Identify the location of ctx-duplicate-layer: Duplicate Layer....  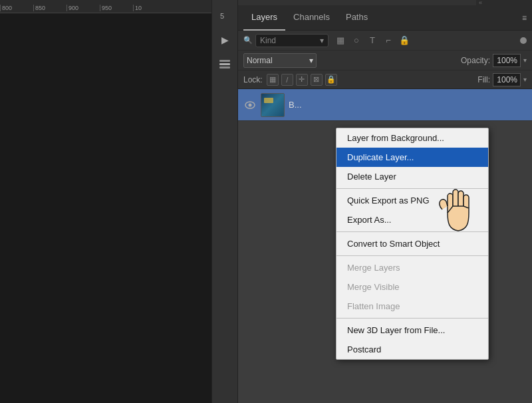
(412, 157).